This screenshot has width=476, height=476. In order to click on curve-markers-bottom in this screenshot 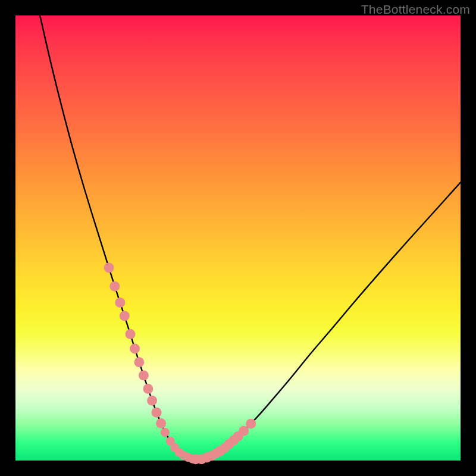, I will do `click(178, 446)`.